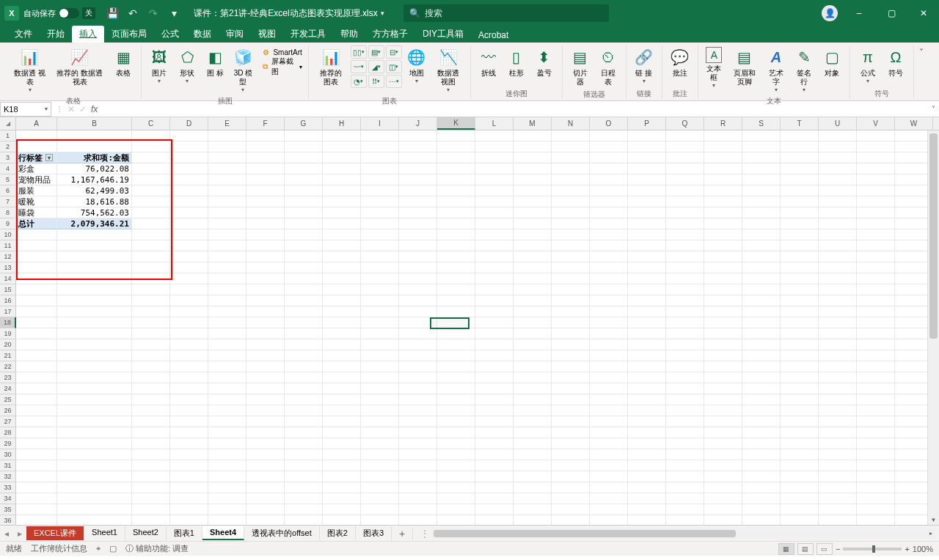 The height and width of the screenshot is (560, 939). Describe the element at coordinates (8, 290) in the screenshot. I see `row-header: 15` at that location.